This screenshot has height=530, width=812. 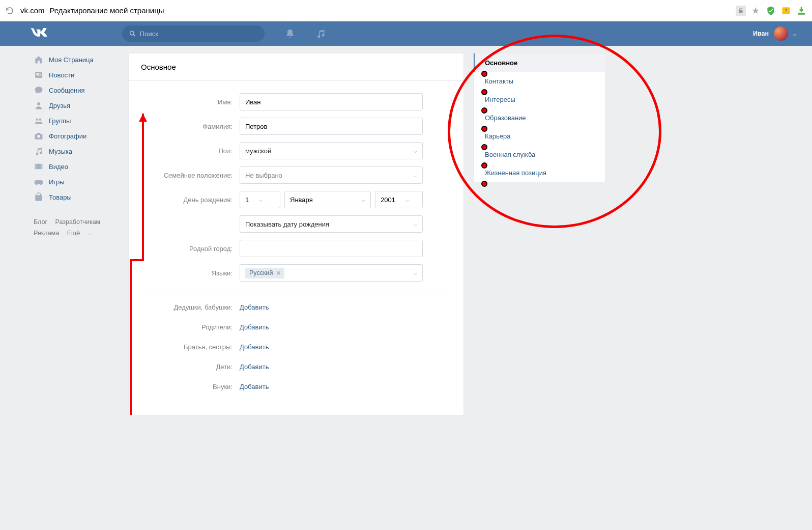 What do you see at coordinates (296, 291) in the screenshot?
I see `form-divider` at bounding box center [296, 291].